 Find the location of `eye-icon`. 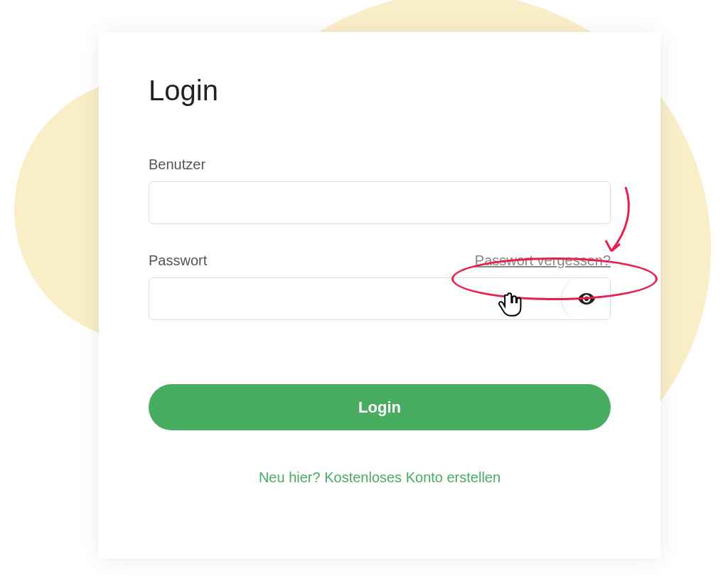

eye-icon is located at coordinates (587, 299).